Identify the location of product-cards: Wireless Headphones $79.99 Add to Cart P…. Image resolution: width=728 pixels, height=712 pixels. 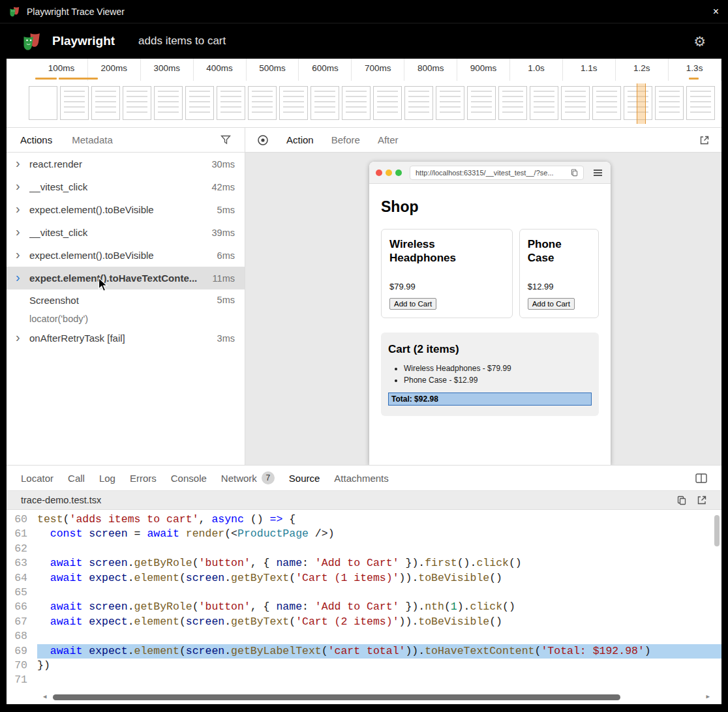
(490, 274).